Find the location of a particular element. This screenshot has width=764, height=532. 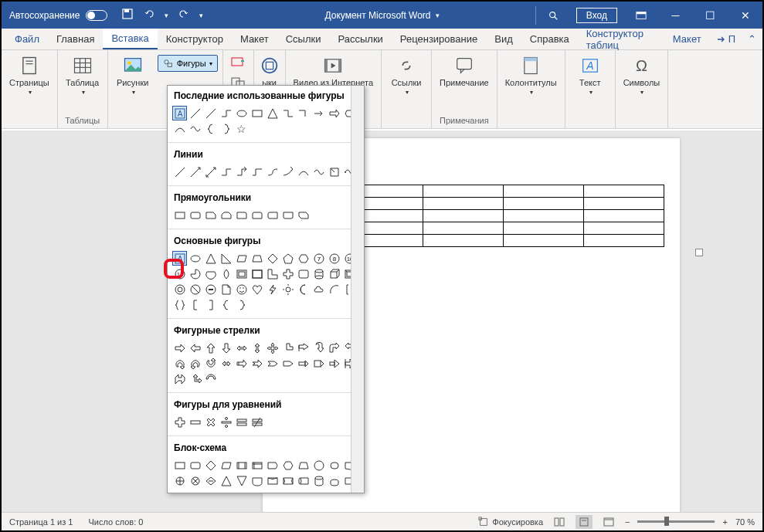

basic-smiley is located at coordinates (241, 289).